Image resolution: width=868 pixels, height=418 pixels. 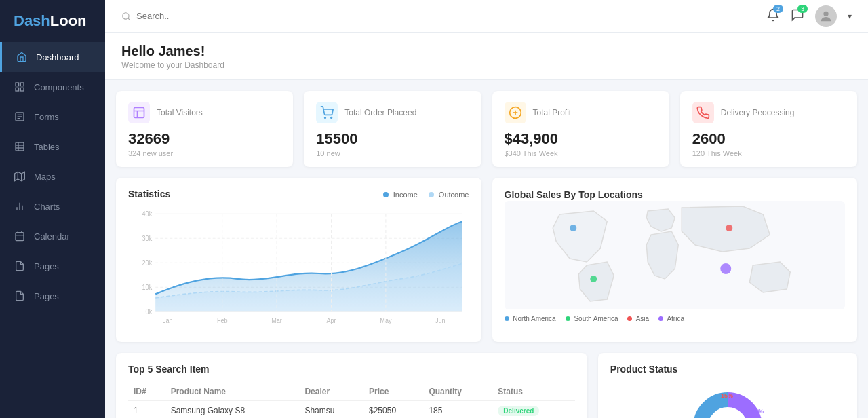 What do you see at coordinates (769, 113) in the screenshot?
I see `stat-header-delivery: Delivery Peocessing` at bounding box center [769, 113].